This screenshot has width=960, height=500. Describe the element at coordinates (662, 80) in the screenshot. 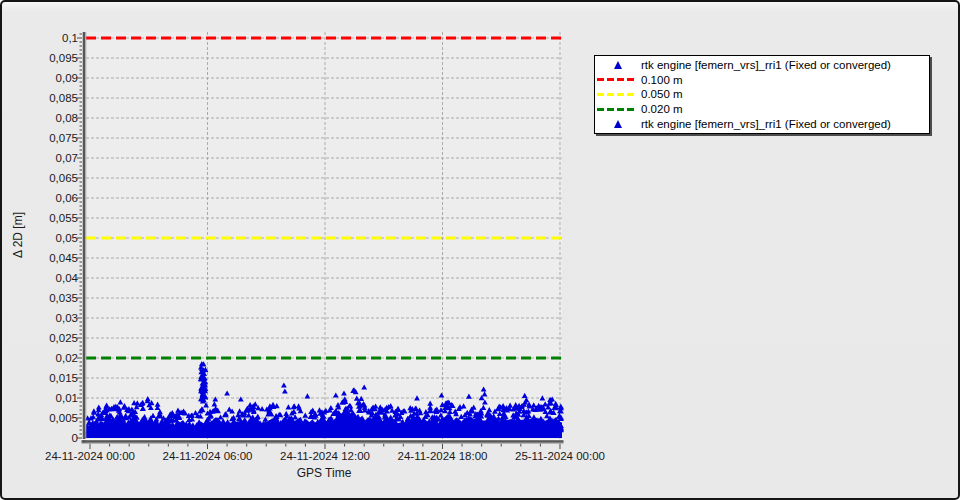

I see `legend-label: 0.100 m` at that location.